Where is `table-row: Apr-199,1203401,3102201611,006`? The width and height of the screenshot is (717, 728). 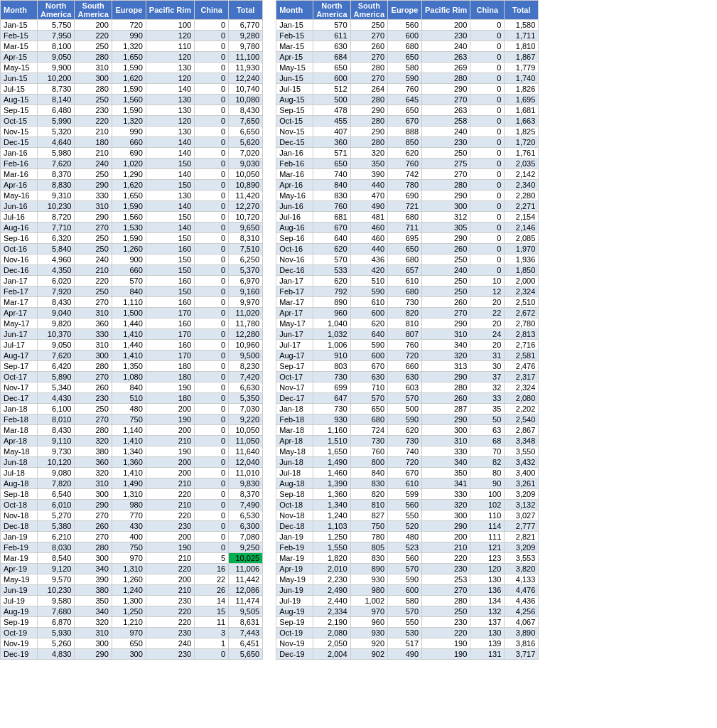
table-row: Apr-199,1203401,3102201611,006 is located at coordinates (132, 569).